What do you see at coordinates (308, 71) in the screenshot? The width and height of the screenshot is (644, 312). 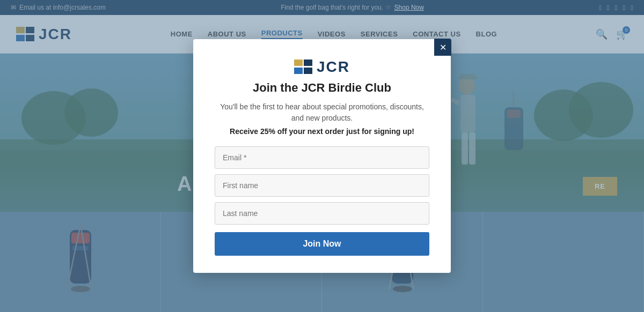 I see `modal-logo-sq-navy2` at bounding box center [308, 71].